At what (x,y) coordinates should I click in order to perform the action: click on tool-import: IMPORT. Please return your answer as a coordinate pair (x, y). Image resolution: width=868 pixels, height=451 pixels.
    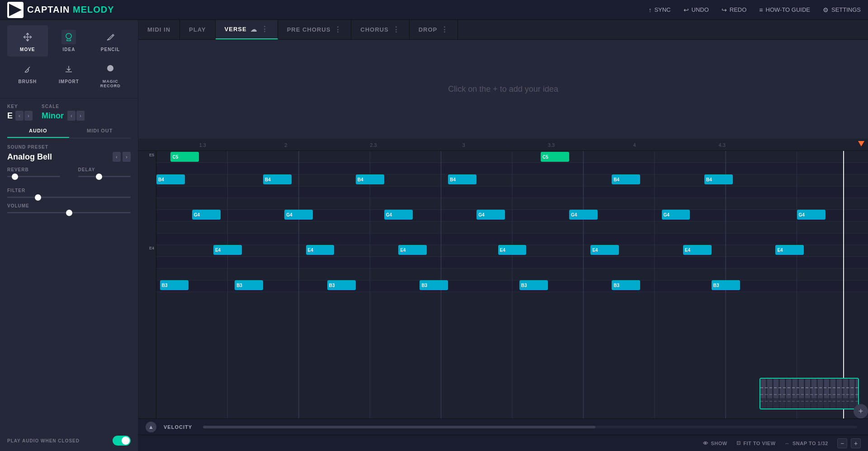
    Looking at the image, I should click on (69, 75).